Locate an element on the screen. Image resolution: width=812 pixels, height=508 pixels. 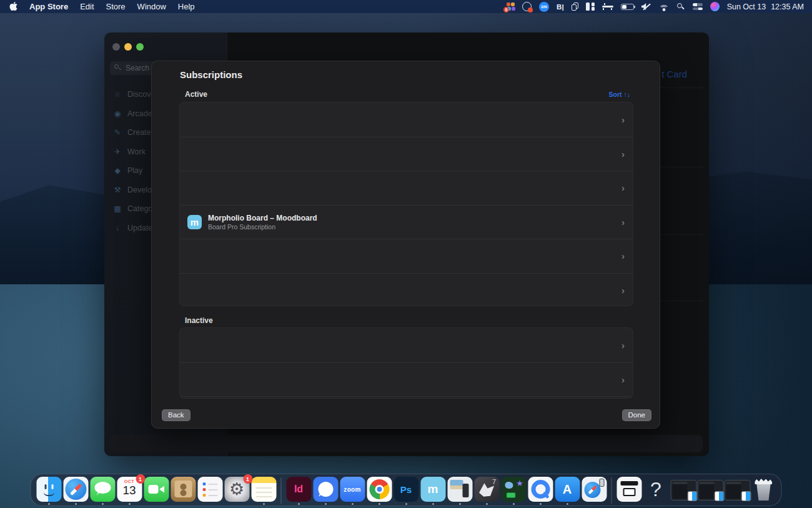
chrome-tile is located at coordinates (379, 489).